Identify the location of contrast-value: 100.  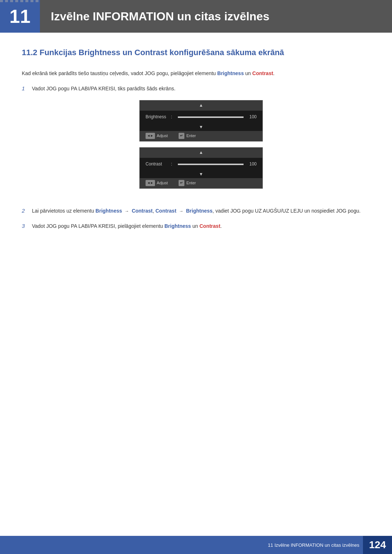
(252, 164).